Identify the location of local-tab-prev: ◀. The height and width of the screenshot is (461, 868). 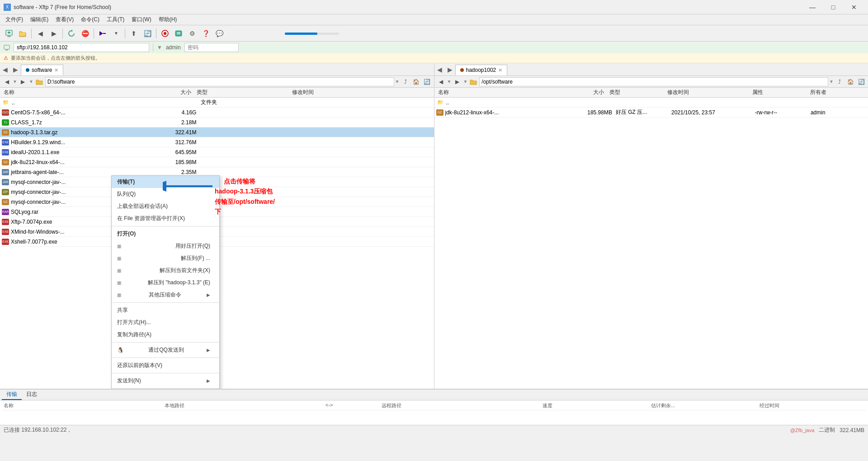
(5, 70).